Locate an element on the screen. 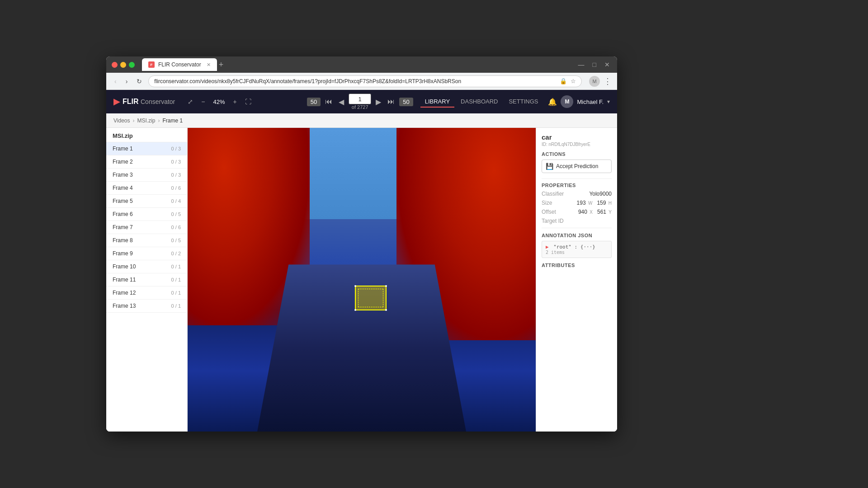  maximize-window-button is located at coordinates (132, 65).